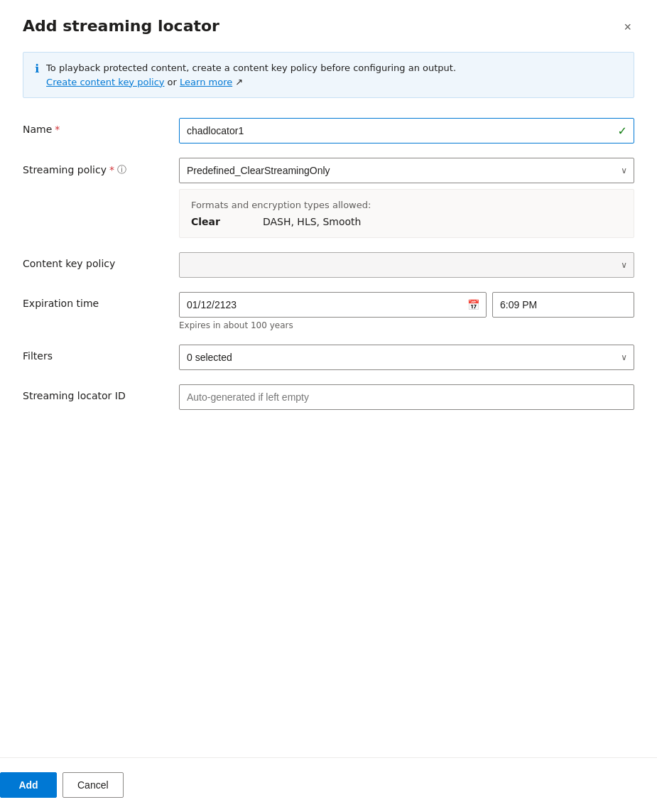 The width and height of the screenshot is (657, 812). I want to click on expiration-time-label: Expiration time, so click(101, 301).